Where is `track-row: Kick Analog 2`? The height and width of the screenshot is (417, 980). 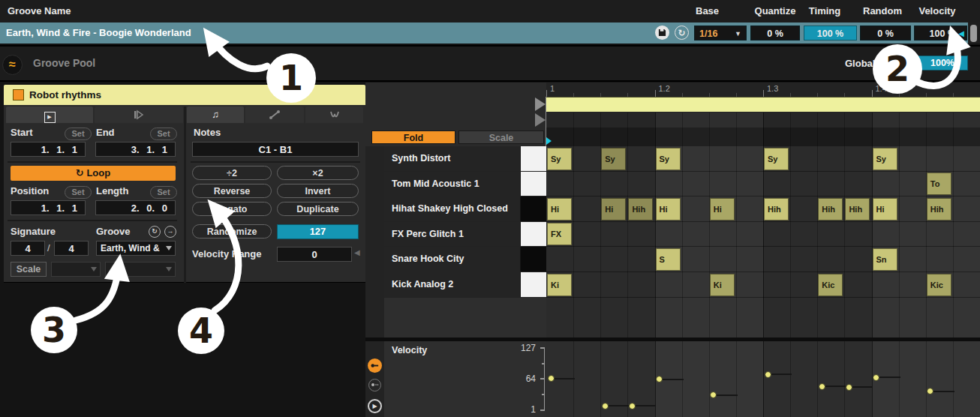
track-row: Kick Analog 2 is located at coordinates (465, 285).